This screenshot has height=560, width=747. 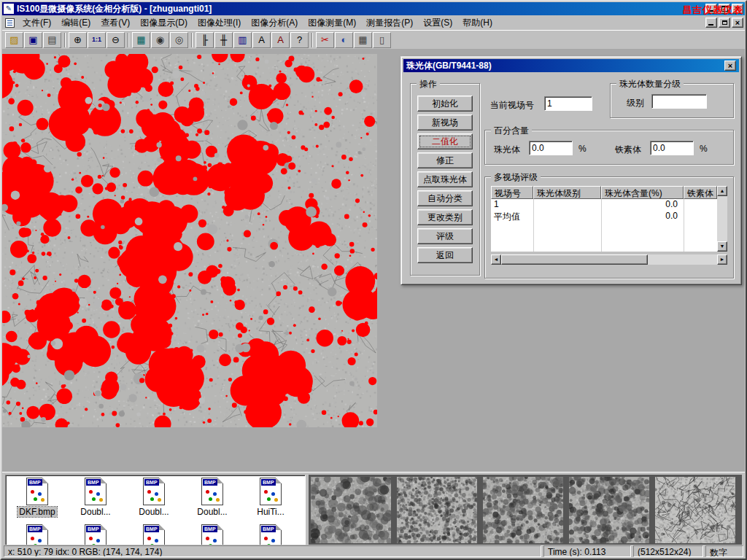 What do you see at coordinates (274, 23) in the screenshot?
I see `menu-item-6: 图像分析(A)` at bounding box center [274, 23].